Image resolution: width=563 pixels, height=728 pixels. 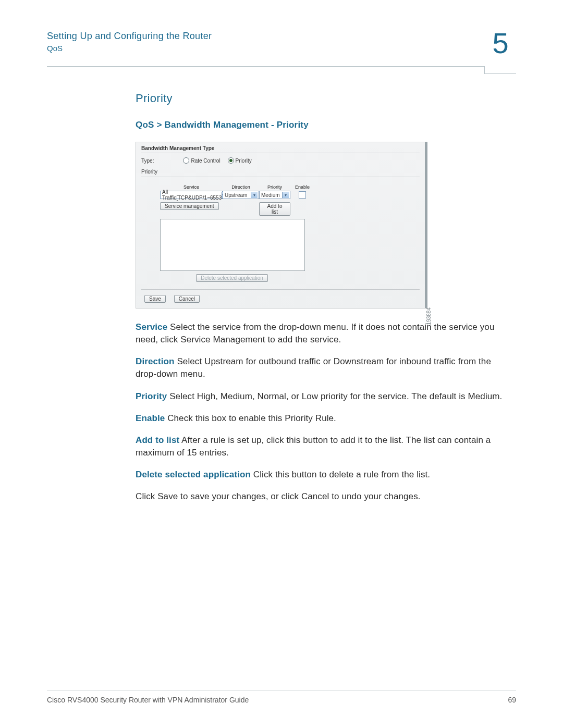 I want to click on radio-priority: Priority, so click(x=240, y=161).